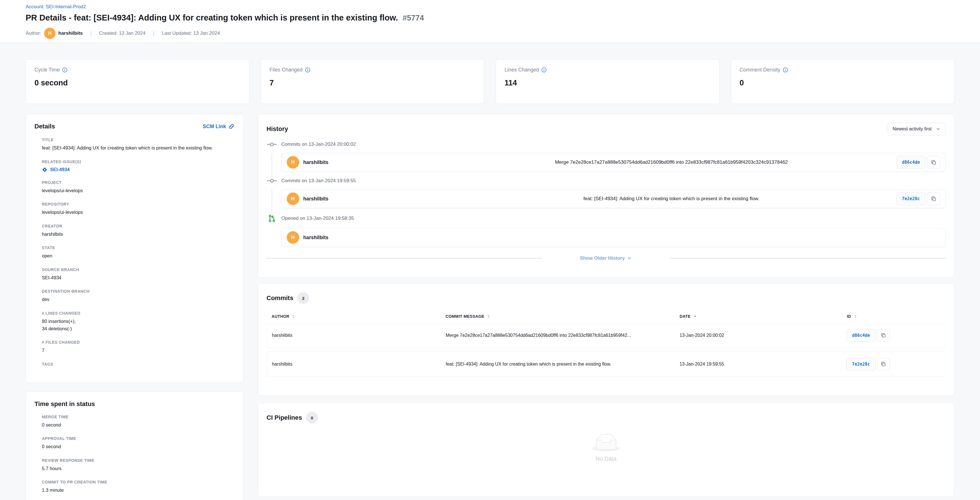 Image resolution: width=980 pixels, height=500 pixels. I want to click on detail-field-tags: TAGS, so click(138, 364).